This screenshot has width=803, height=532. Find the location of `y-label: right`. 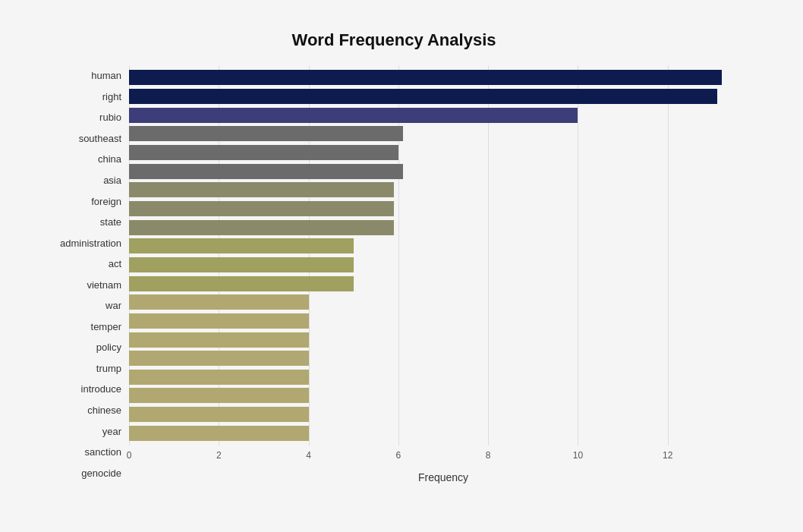

y-label: right is located at coordinates (112, 97).